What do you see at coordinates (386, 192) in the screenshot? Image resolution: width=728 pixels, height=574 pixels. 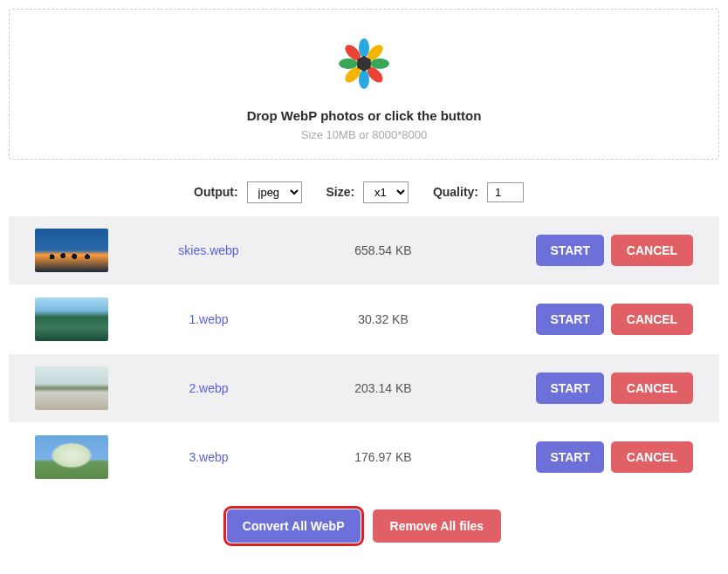 I see `size-select: x1` at bounding box center [386, 192].